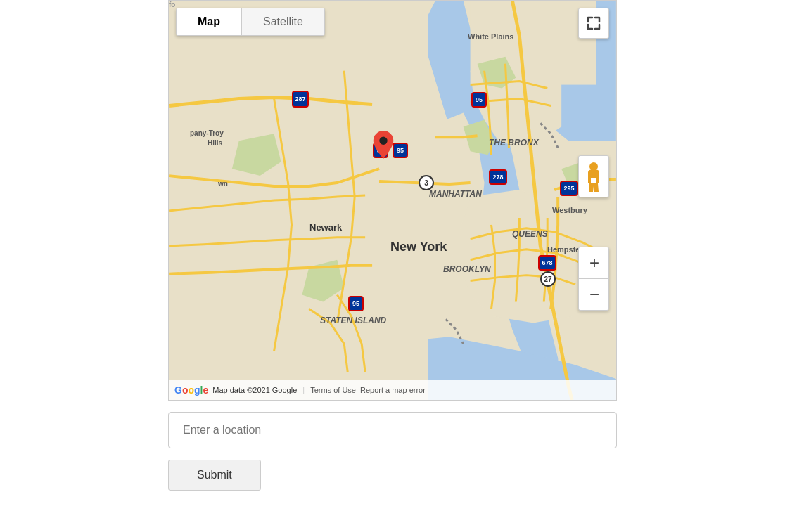 This screenshot has height=532, width=785. Describe the element at coordinates (392, 430) in the screenshot. I see `location-input` at that location.